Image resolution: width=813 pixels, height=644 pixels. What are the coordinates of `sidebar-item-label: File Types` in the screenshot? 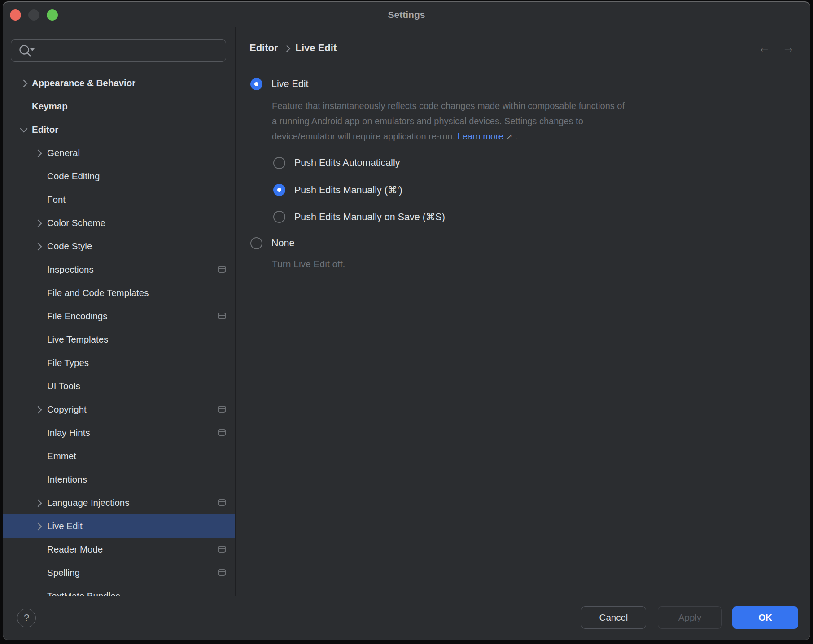 It's located at (68, 363).